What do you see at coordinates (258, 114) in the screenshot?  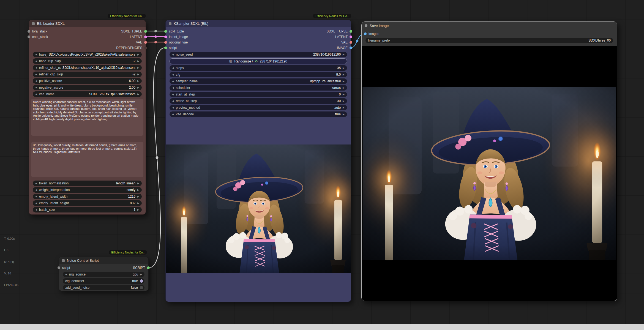 I see `widget-vae-decode: ◀ vae_decode true ▶` at bounding box center [258, 114].